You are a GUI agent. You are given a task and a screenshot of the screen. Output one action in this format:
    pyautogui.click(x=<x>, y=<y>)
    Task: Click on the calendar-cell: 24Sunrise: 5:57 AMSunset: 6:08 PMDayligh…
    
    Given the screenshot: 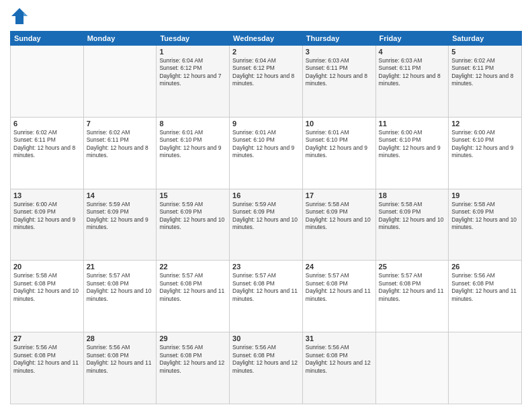 What is the action you would take?
    pyautogui.click(x=339, y=297)
    